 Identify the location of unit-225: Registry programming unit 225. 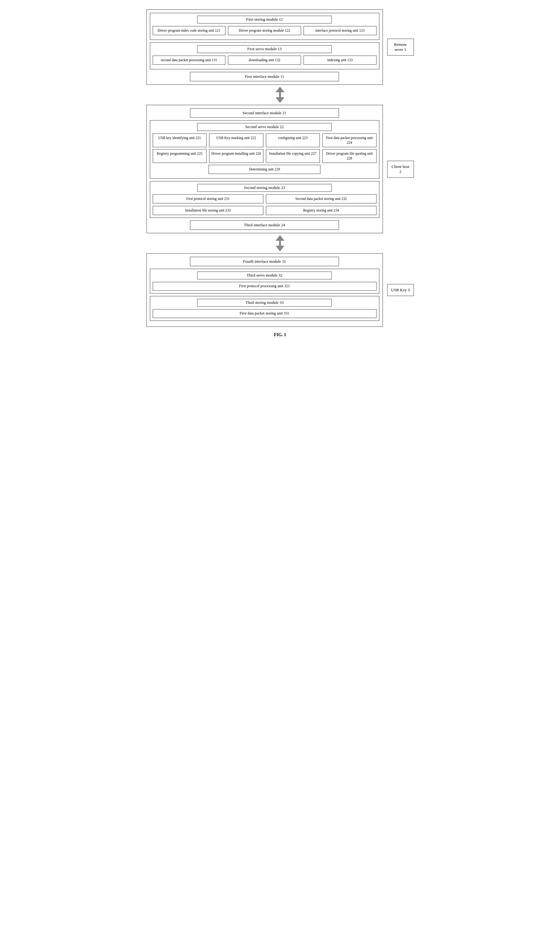
(180, 156).